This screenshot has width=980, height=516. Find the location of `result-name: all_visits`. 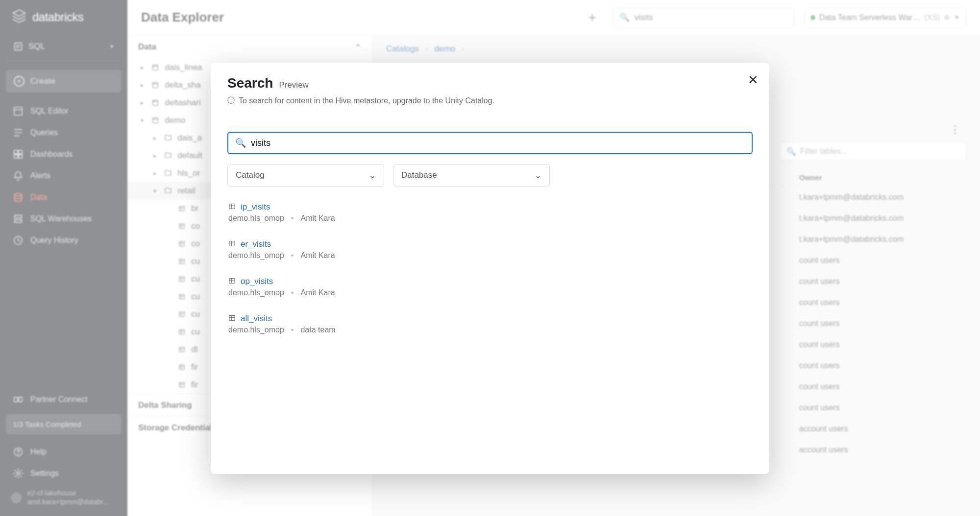

result-name: all_visits is located at coordinates (256, 319).